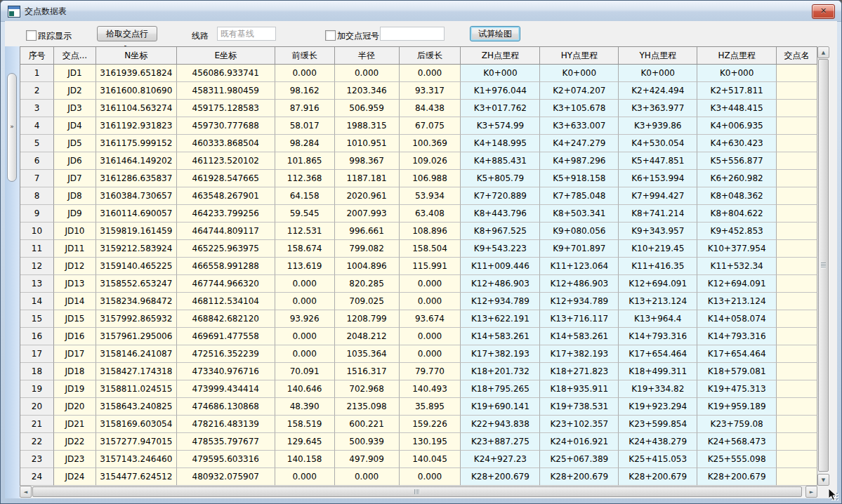 The height and width of the screenshot is (504, 842). What do you see at coordinates (430, 459) in the screenshot?
I see `table-cell: 140.045` at bounding box center [430, 459].